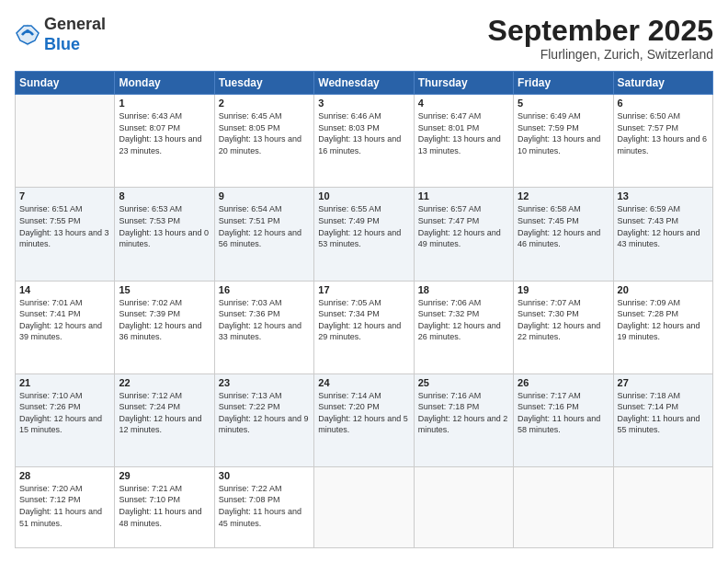 The image size is (728, 563). Describe the element at coordinates (463, 142) in the screenshot. I see `calendar-cell: 4 Sunrise: 6:47 AM Sunset: 8:01 PM Dayli…` at that location.